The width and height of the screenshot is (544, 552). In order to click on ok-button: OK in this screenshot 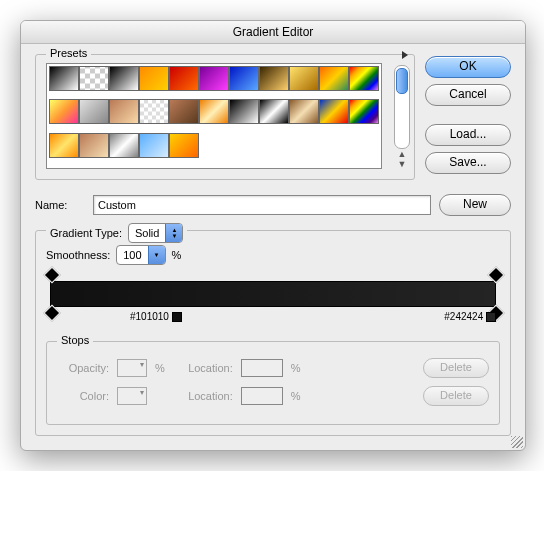, I will do `click(468, 67)`.